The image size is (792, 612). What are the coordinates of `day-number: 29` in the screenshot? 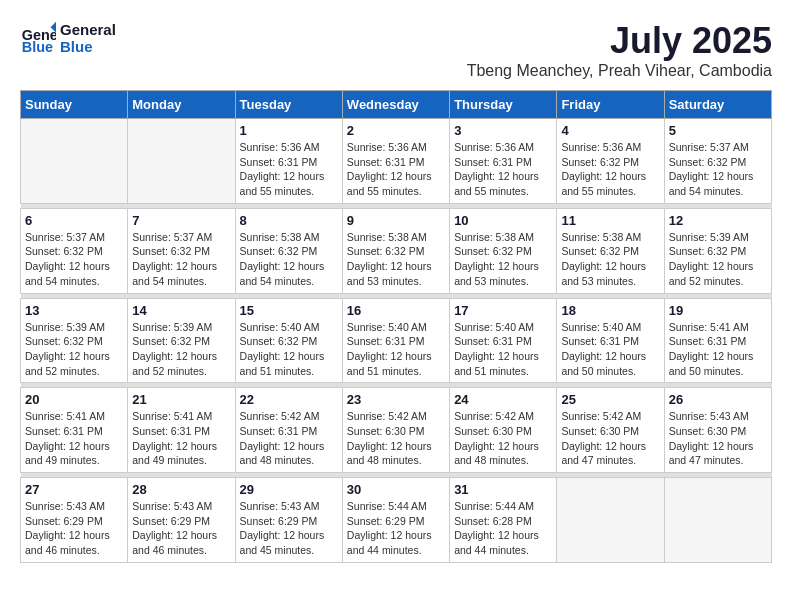 It's located at (289, 490).